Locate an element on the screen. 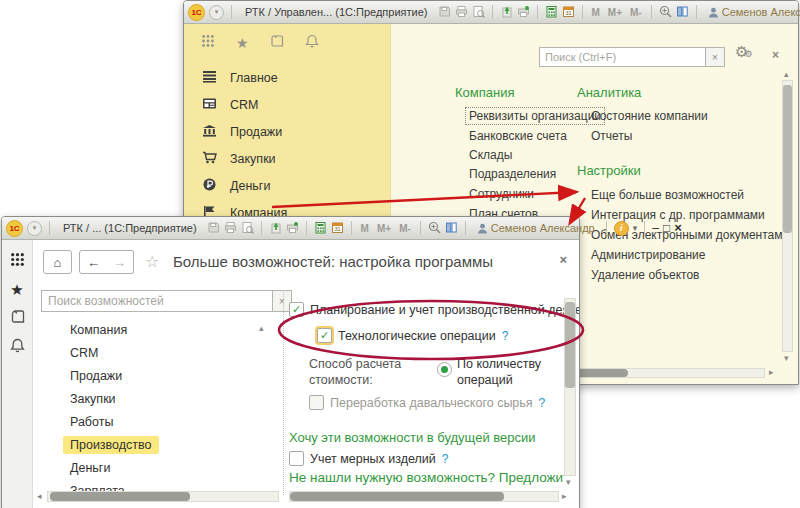 Image resolution: width=800 pixels, height=508 pixels. menu-link-more-features: Еще больше возможностей is located at coordinates (668, 195).